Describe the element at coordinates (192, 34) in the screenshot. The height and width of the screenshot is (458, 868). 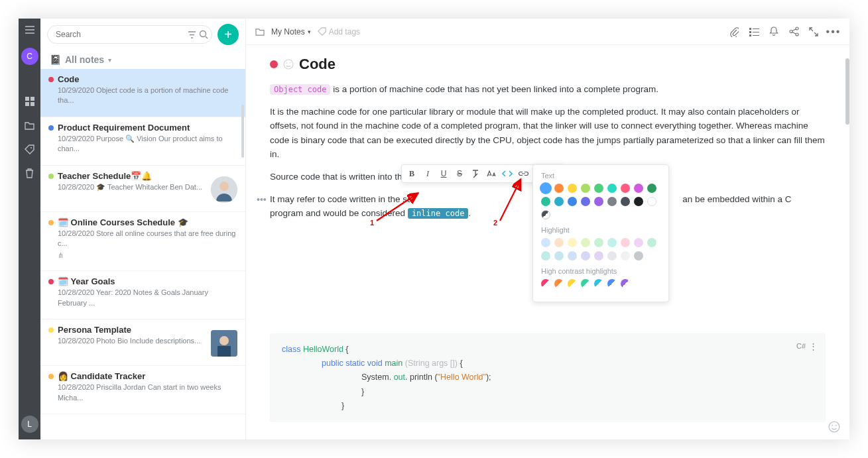
I see `filter-icon` at that location.